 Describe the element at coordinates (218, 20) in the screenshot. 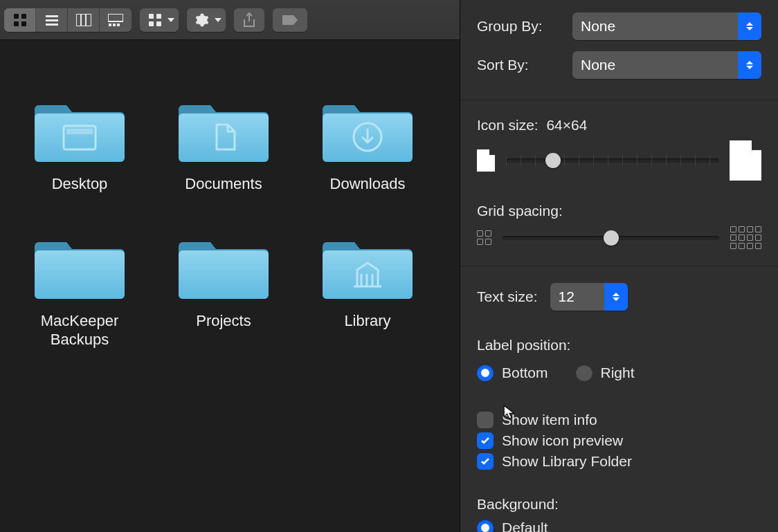

I see `chevron-down-icon` at that location.